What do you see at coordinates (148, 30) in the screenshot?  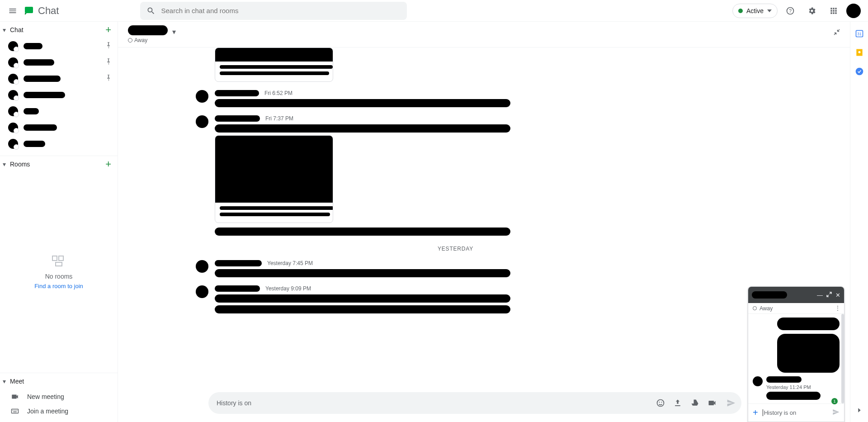 I see `conversation-title` at bounding box center [148, 30].